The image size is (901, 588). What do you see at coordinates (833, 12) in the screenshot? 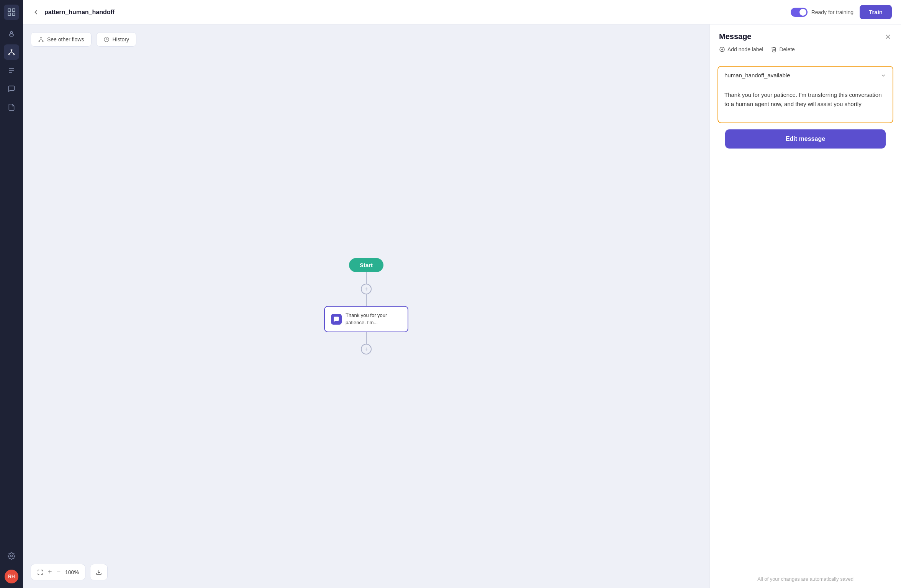
I see `training-label: Ready for training` at bounding box center [833, 12].